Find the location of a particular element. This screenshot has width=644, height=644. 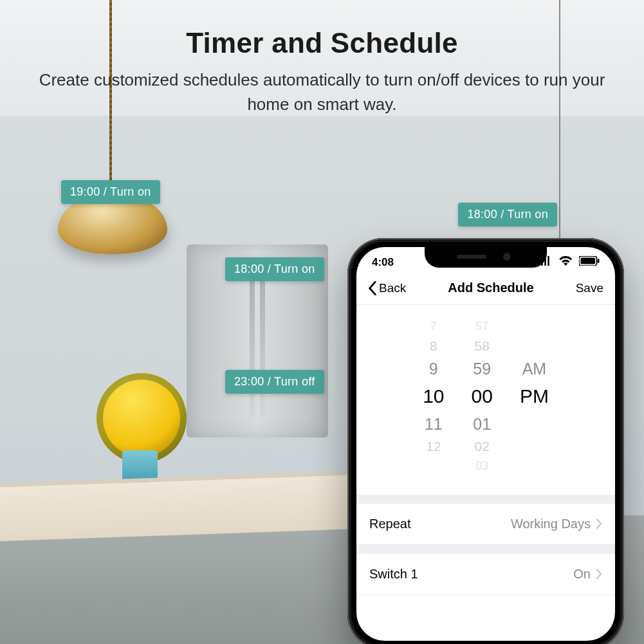

row-separator is located at coordinates (486, 549).